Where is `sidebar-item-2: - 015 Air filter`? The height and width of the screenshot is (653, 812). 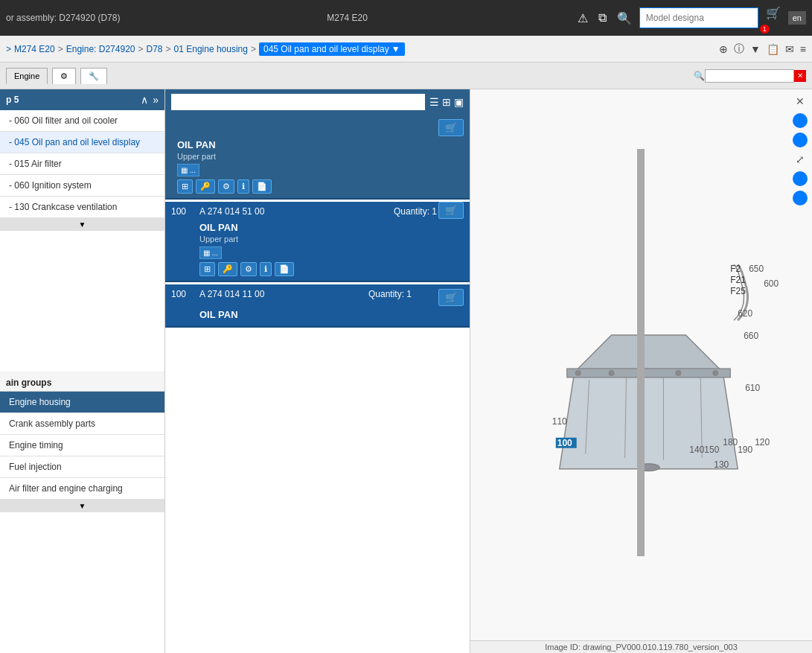 sidebar-item-2: - 015 Air filter is located at coordinates (82, 164).